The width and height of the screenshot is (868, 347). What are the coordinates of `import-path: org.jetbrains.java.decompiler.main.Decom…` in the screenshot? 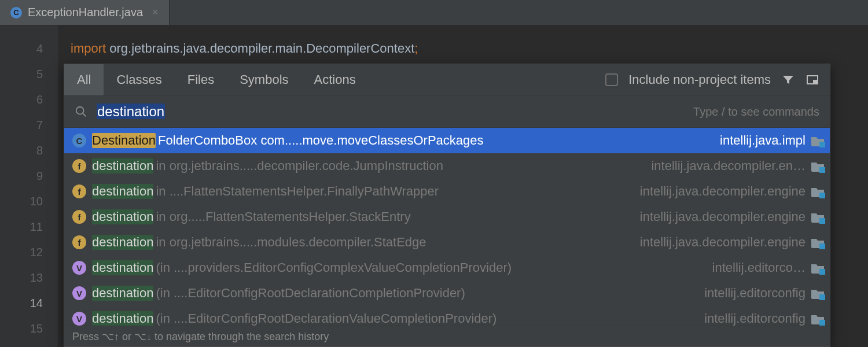 It's located at (260, 49).